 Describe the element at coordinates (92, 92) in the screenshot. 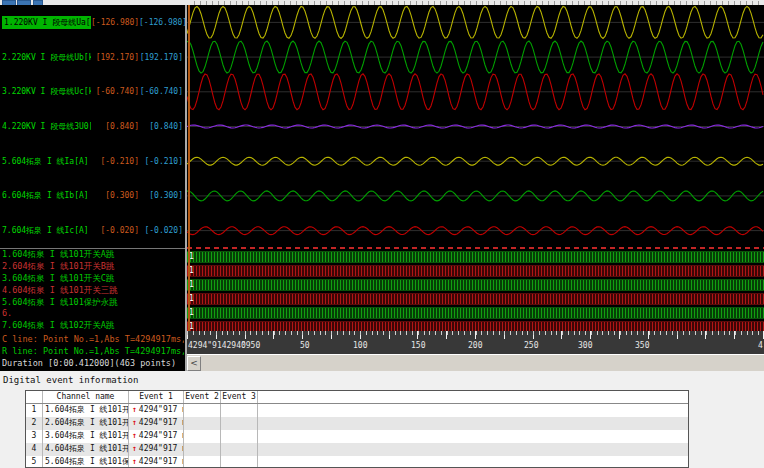

I see `analog-channel-row: 3.220KV I 段母线Uc[kV][-60.740][-60.740]` at that location.